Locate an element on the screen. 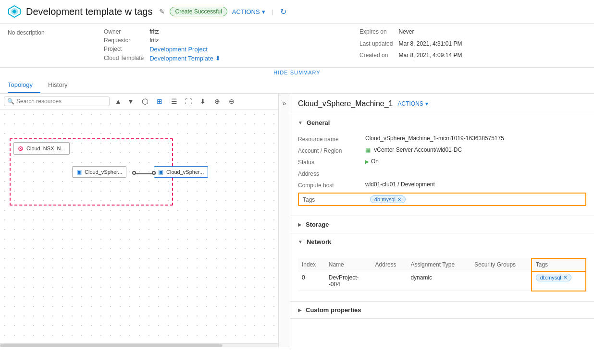  summary-section: No description Owner fritz Requestor fri… is located at coordinates (297, 45).